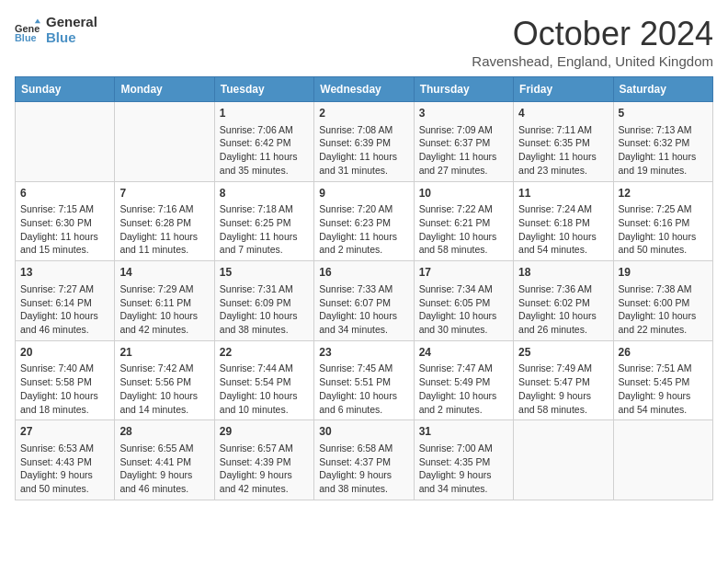 This screenshot has width=728, height=563. I want to click on day-info: Daylight: 10 hours and 18 minutes., so click(64, 403).